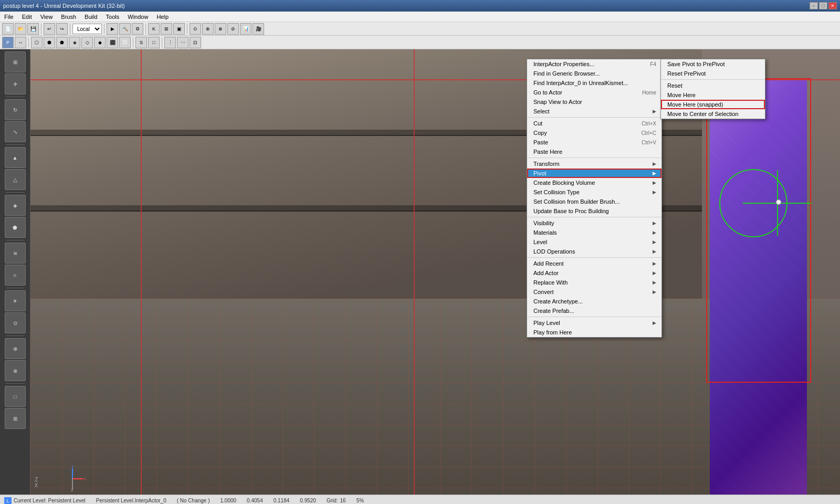 This screenshot has height=504, width=840. Describe the element at coordinates (154, 29) in the screenshot. I see `toolbar-btn1: K` at that location.